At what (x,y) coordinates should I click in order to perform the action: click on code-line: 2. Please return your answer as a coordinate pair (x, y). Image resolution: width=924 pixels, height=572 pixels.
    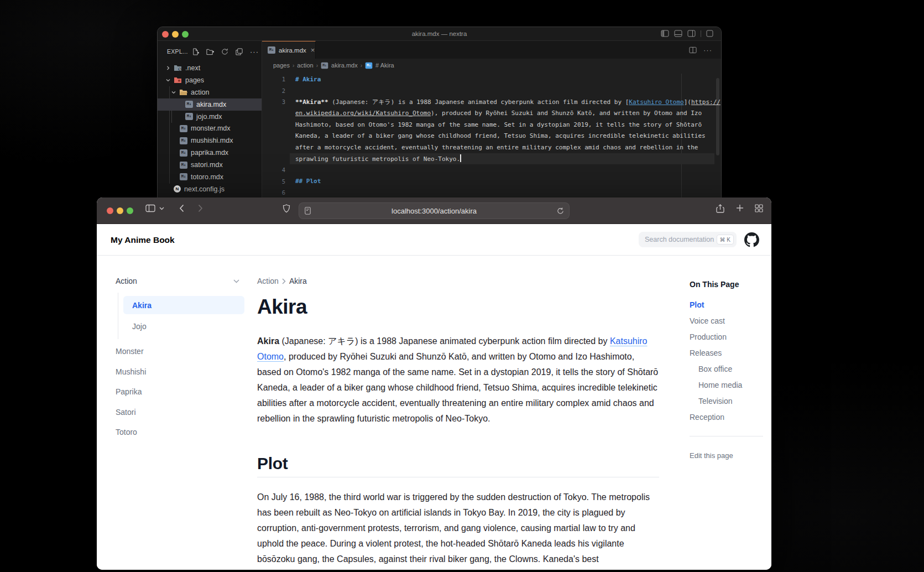
    Looking at the image, I should click on (492, 91).